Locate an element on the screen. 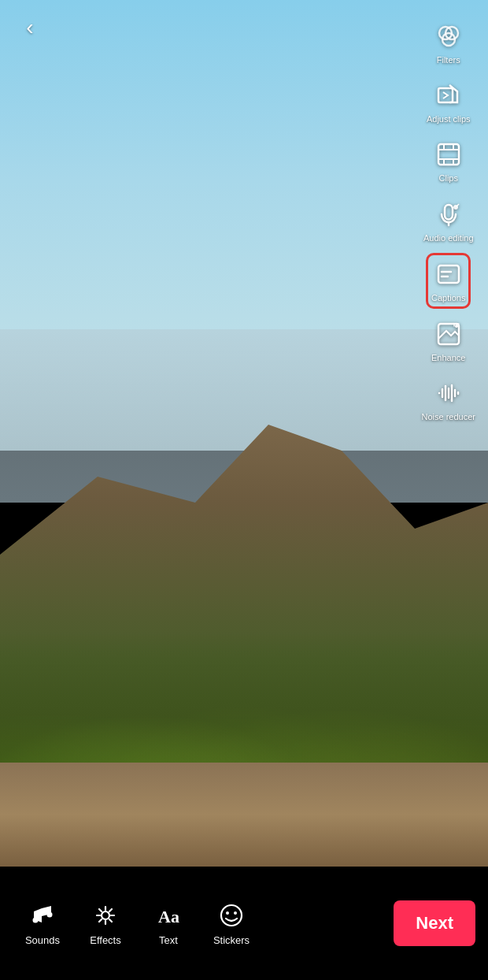 Image resolution: width=488 pixels, height=980 pixels. enhance-tool: Enhance is located at coordinates (449, 340).